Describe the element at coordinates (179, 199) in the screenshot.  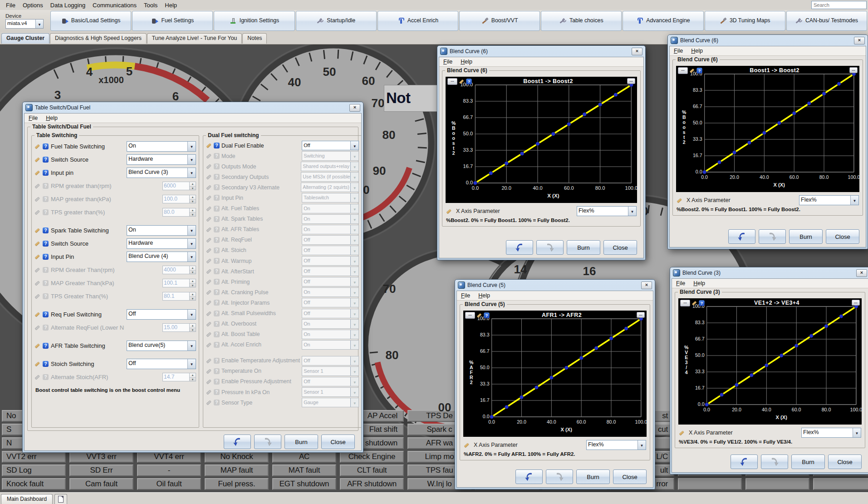
I see `param-spinner: 100.0` at that location.